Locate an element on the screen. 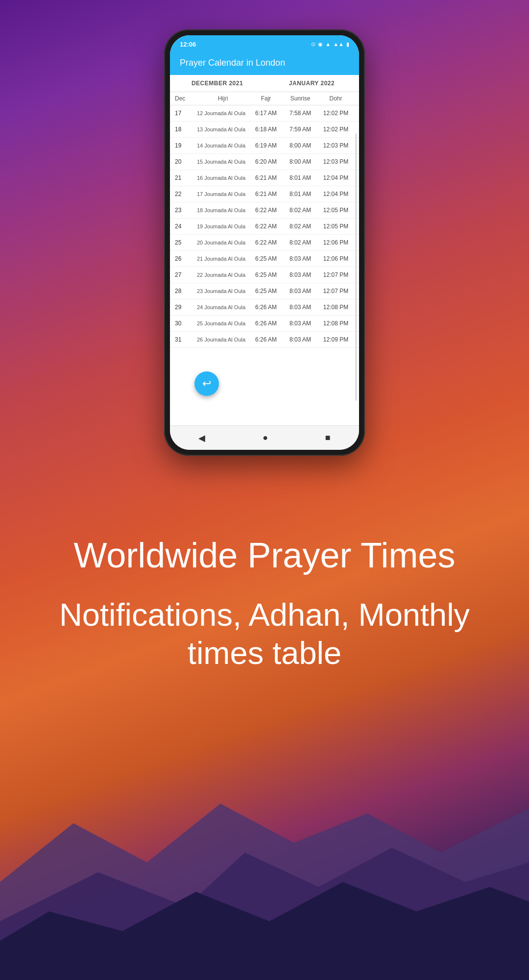 The height and width of the screenshot is (980, 529). cell-hijri: 20 Joumada Al Oula is located at coordinates (223, 243).